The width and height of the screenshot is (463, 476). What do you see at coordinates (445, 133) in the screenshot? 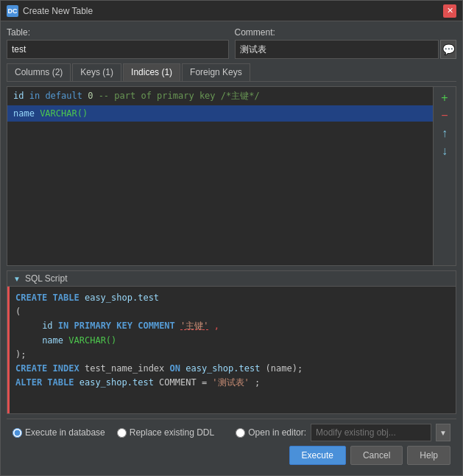
I see `move-up-button: ↑` at bounding box center [445, 133].